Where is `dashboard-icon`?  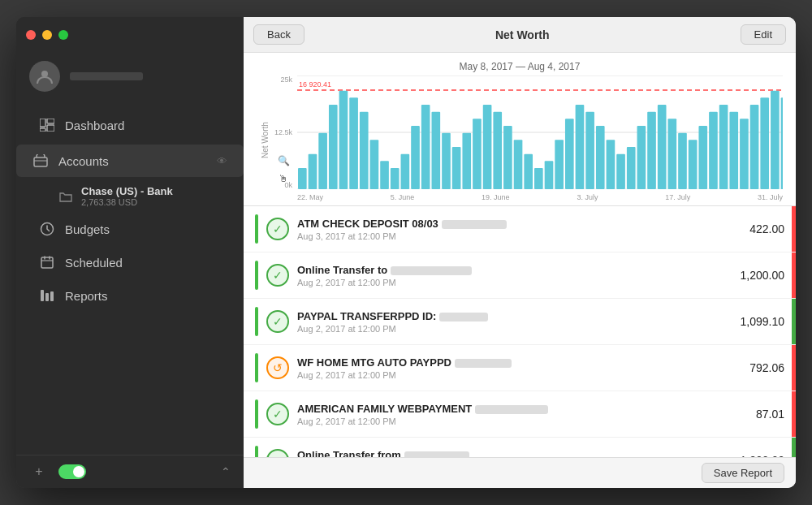 dashboard-icon is located at coordinates (47, 125).